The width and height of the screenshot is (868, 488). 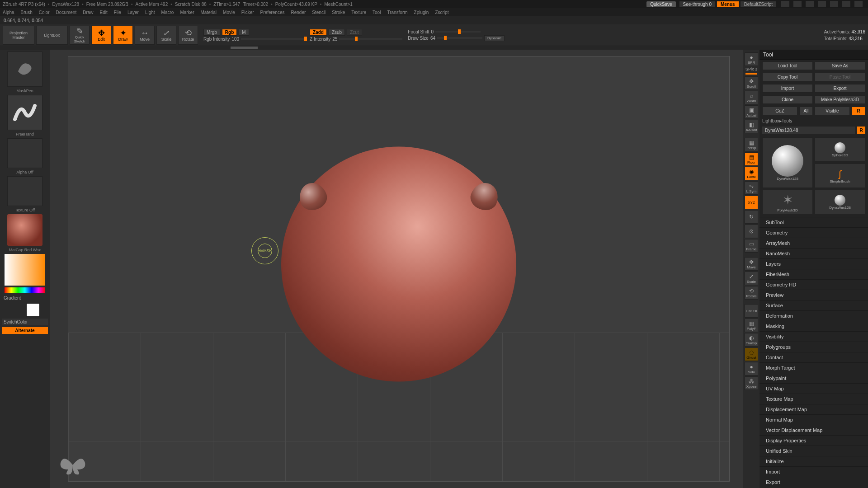 What do you see at coordinates (133, 13) in the screenshot?
I see `menu-layer: Layer` at bounding box center [133, 13].